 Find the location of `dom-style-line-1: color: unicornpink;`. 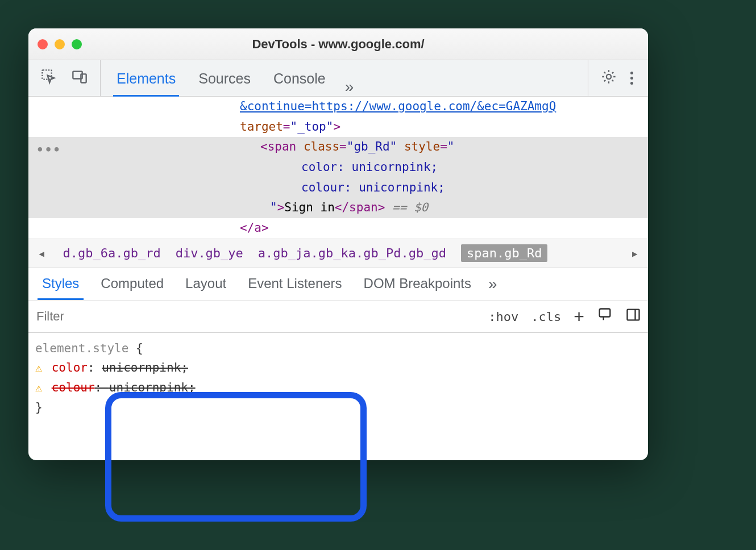

dom-style-line-1: color: unicornpink; is located at coordinates (338, 168).